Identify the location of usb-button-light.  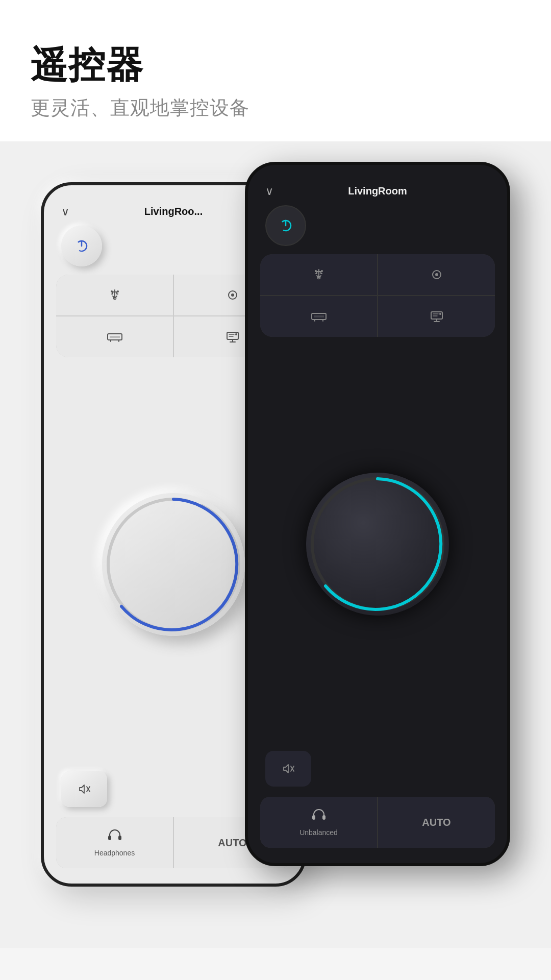
(114, 295).